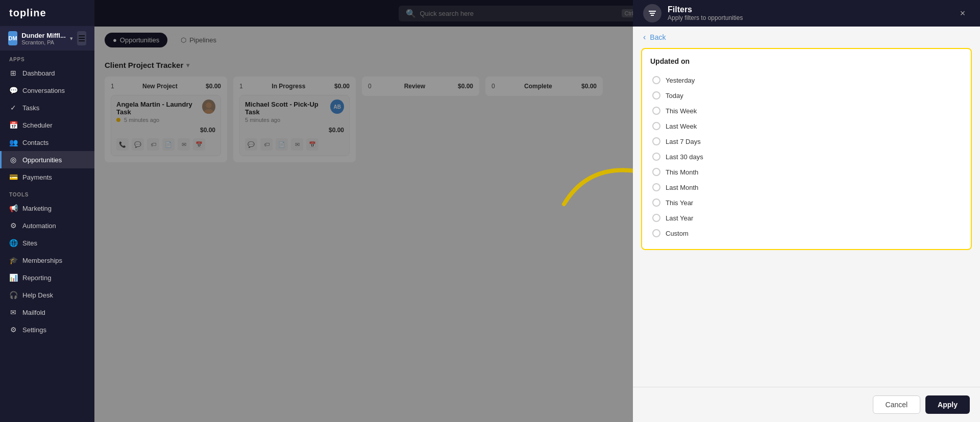 The height and width of the screenshot is (422, 980). Describe the element at coordinates (806, 233) in the screenshot. I see `filter-option-custom: Custom` at that location.